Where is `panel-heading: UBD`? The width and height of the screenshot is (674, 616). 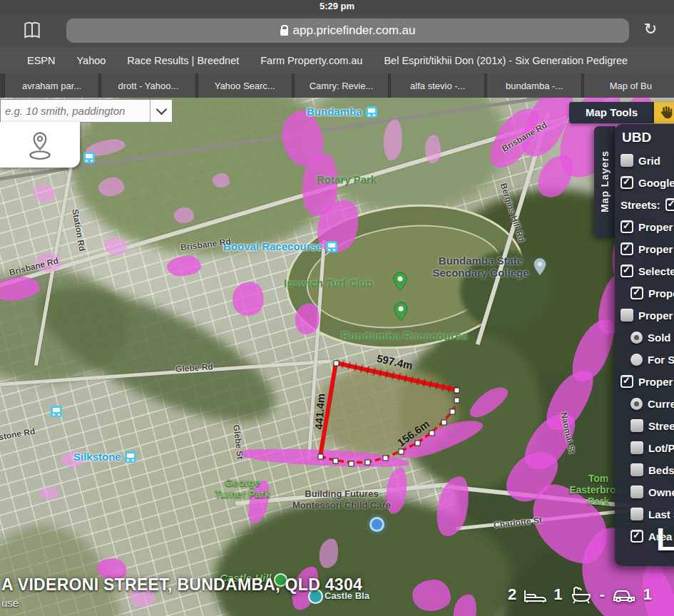
panel-heading: UBD is located at coordinates (648, 138).